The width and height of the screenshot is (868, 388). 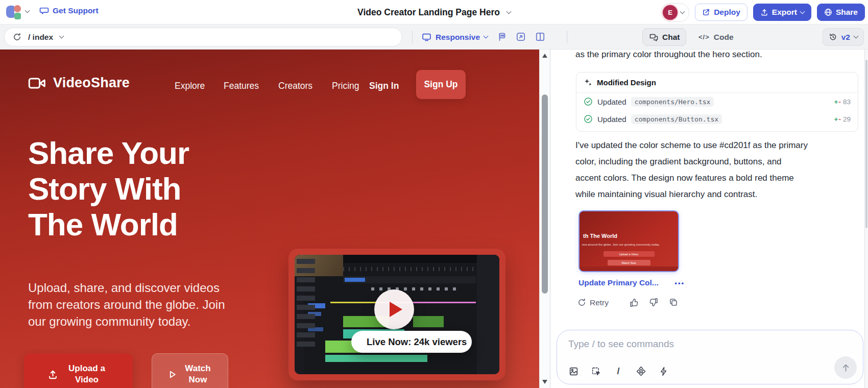 What do you see at coordinates (784, 12) in the screenshot?
I see `export-label: Export` at bounding box center [784, 12].